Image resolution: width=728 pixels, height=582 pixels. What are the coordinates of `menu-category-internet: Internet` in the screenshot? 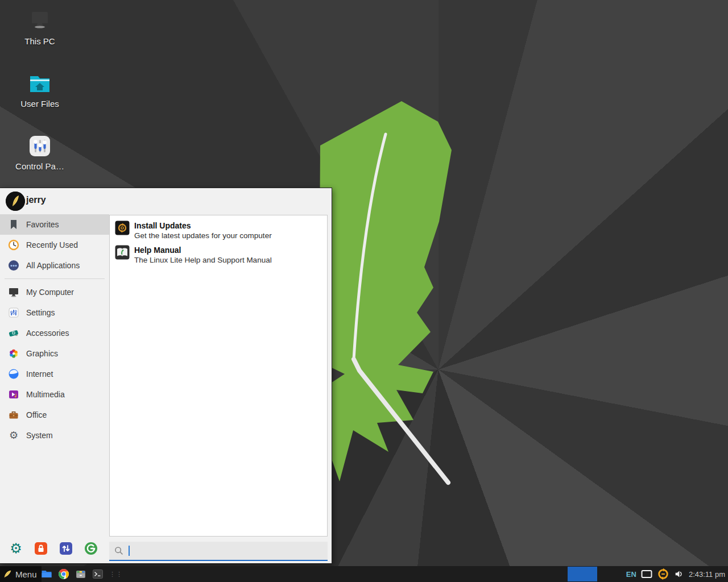 It's located at (55, 374).